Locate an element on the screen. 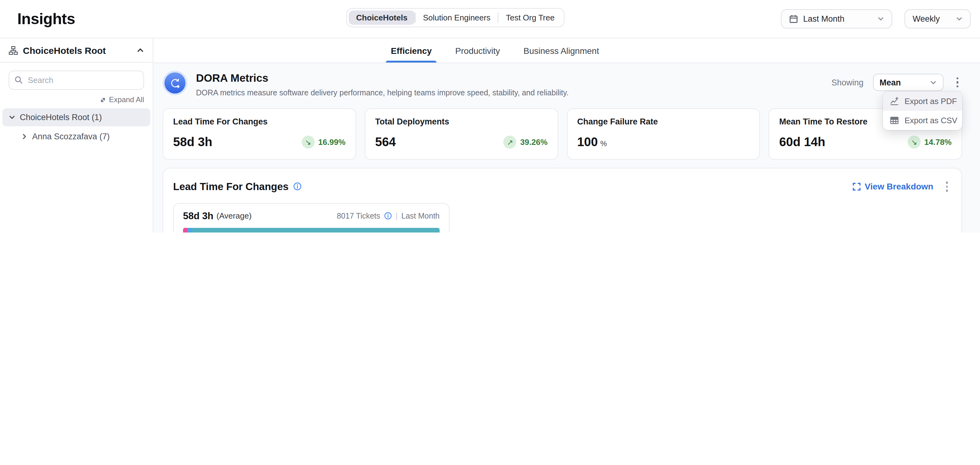 Image resolution: width=980 pixels, height=465 pixels. expand-all-button: Expand All is located at coordinates (76, 100).